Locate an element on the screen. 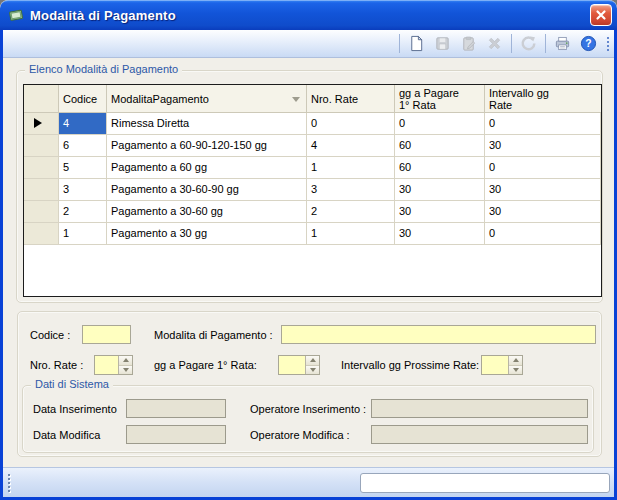 This screenshot has height=500, width=617. delete-icon is located at coordinates (494, 44).